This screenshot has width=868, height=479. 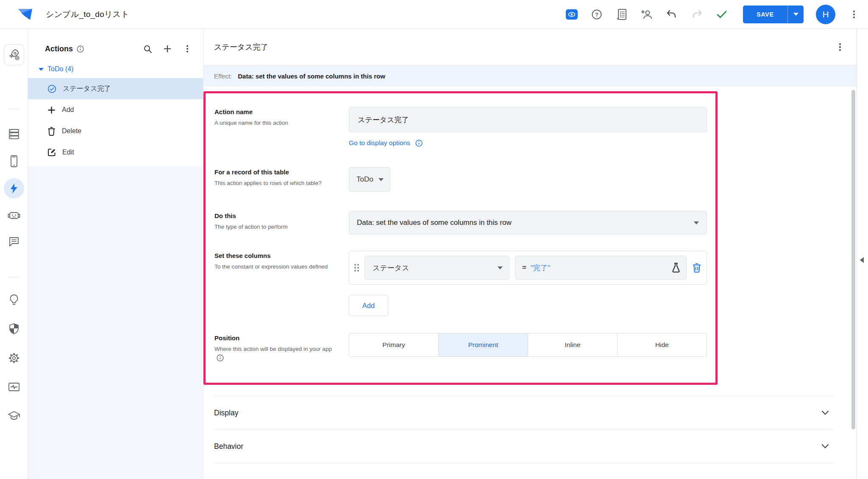 I want to click on delete-row-trash-icon, so click(x=697, y=268).